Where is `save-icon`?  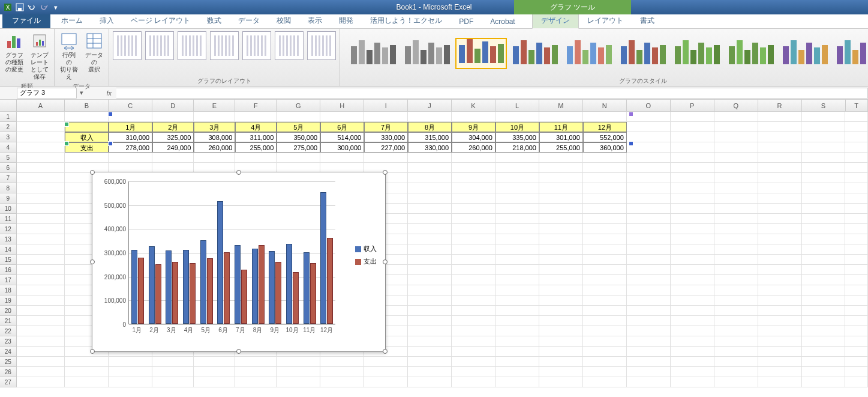
save-icon is located at coordinates (20, 7).